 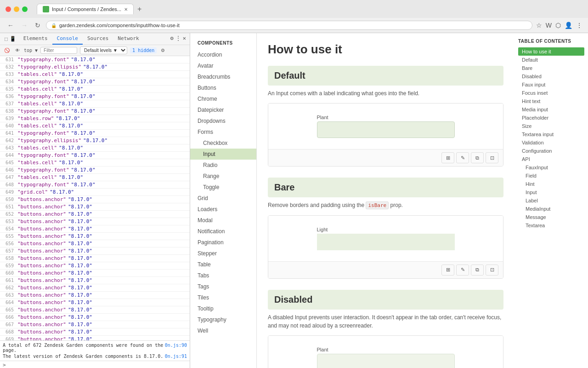 I want to click on devtools-device-icon: 📱, so click(x=13, y=39).